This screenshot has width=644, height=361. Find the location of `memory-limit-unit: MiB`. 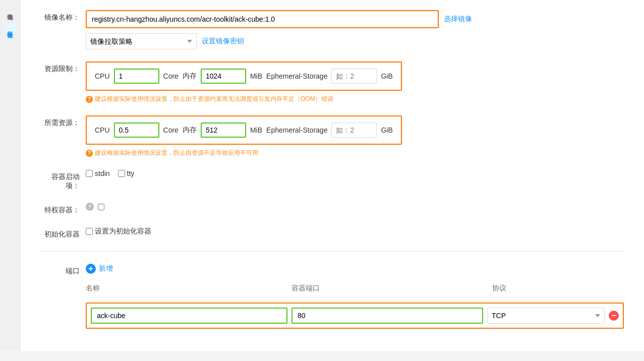

memory-limit-unit: MiB is located at coordinates (256, 76).